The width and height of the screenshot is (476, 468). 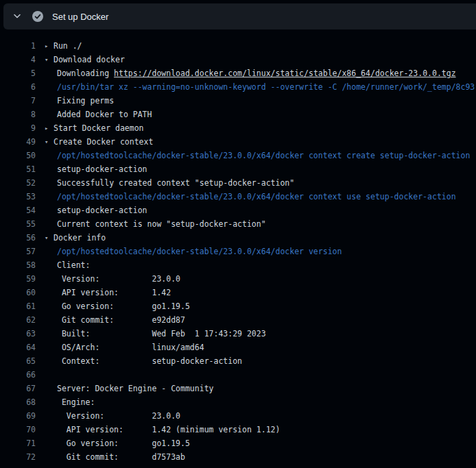 What do you see at coordinates (238, 430) in the screenshot?
I see `log-line: 70 API version: 1.42 (minimum version 1.…` at bounding box center [238, 430].